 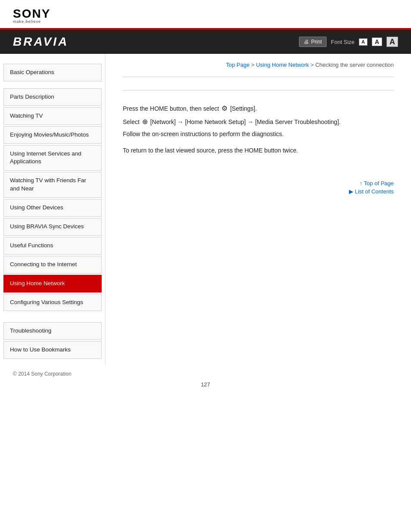 I want to click on sidebar-item-configuring-settings: Configuring Various Settings, so click(x=53, y=302).